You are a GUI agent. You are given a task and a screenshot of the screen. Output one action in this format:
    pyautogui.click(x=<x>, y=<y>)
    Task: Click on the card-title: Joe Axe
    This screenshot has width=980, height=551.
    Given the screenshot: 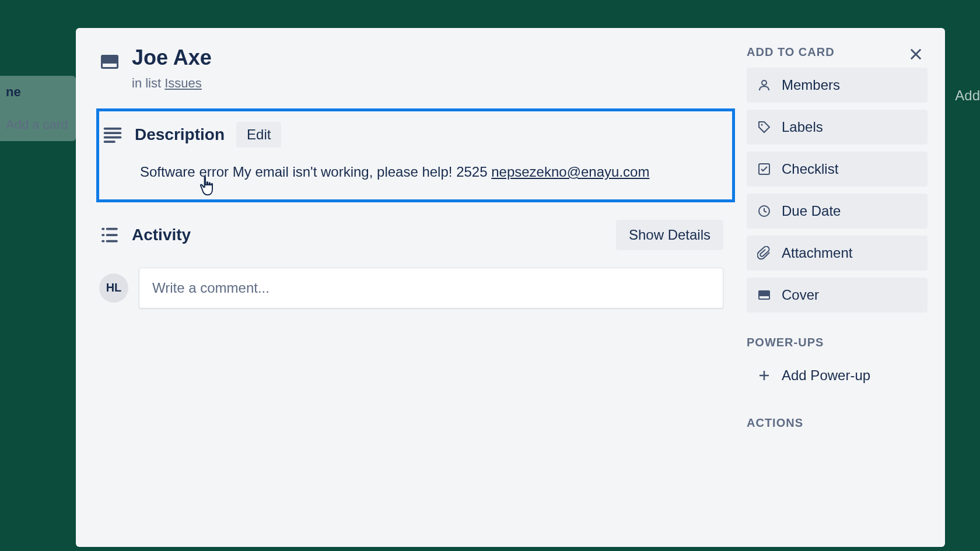 What is the action you would take?
    pyautogui.click(x=172, y=58)
    